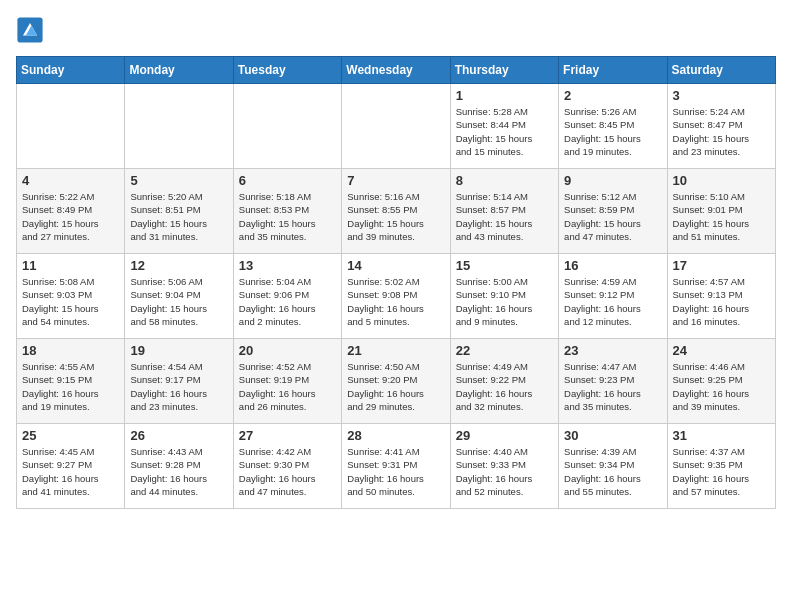 The width and height of the screenshot is (792, 612). Describe the element at coordinates (70, 436) in the screenshot. I see `day-number: 25` at that location.